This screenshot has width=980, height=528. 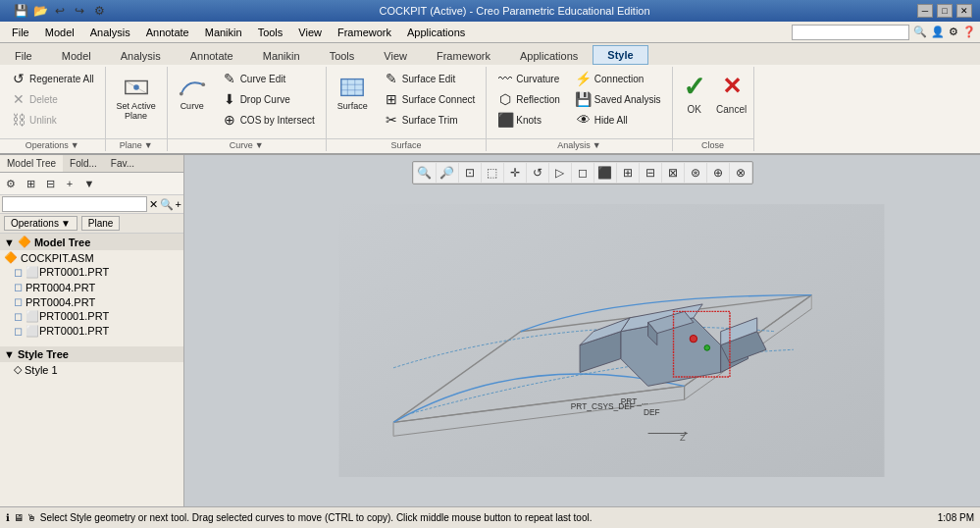 What do you see at coordinates (101, 224) in the screenshot?
I see `plane-dropdown: Plane` at bounding box center [101, 224].